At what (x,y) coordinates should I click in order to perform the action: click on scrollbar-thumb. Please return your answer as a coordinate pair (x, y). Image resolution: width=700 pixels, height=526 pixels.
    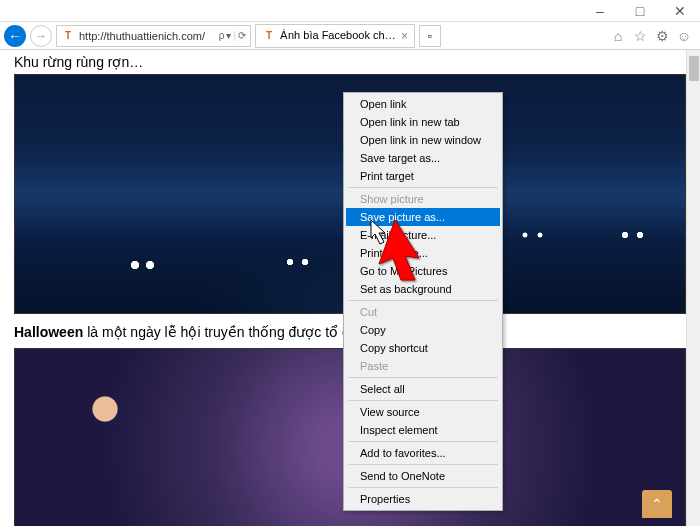
    Looking at the image, I should click on (694, 68).